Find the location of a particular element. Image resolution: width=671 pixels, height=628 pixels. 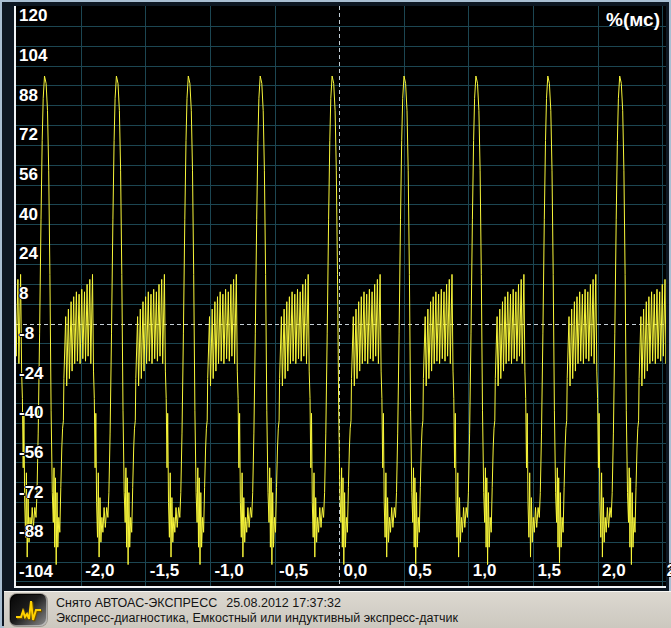

recorded-by-label: Снято АВТОАС-ЭКСПРЕСС is located at coordinates (136, 603).